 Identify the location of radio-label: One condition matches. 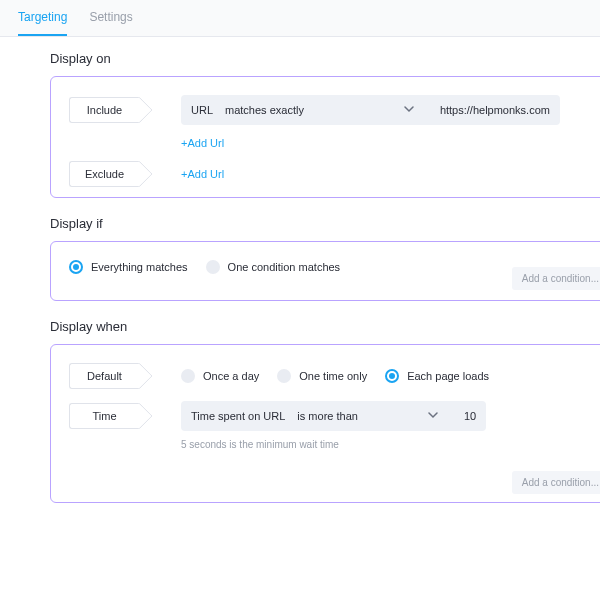
(284, 267).